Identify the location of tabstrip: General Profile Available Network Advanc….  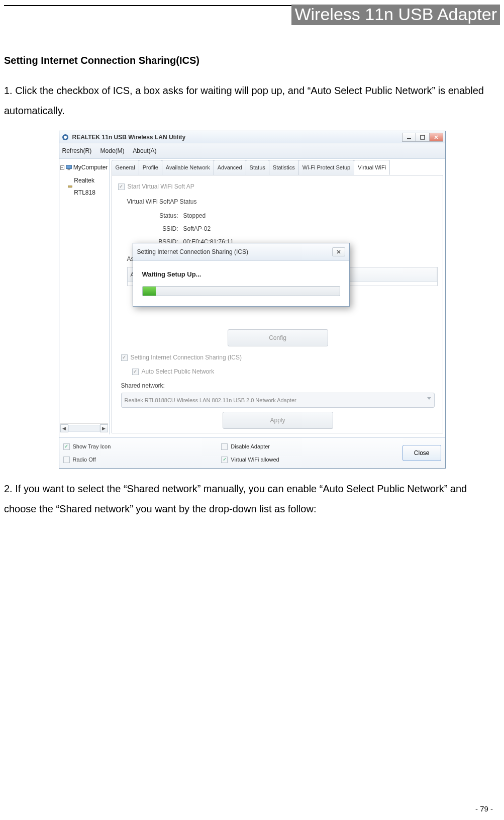
(277, 167).